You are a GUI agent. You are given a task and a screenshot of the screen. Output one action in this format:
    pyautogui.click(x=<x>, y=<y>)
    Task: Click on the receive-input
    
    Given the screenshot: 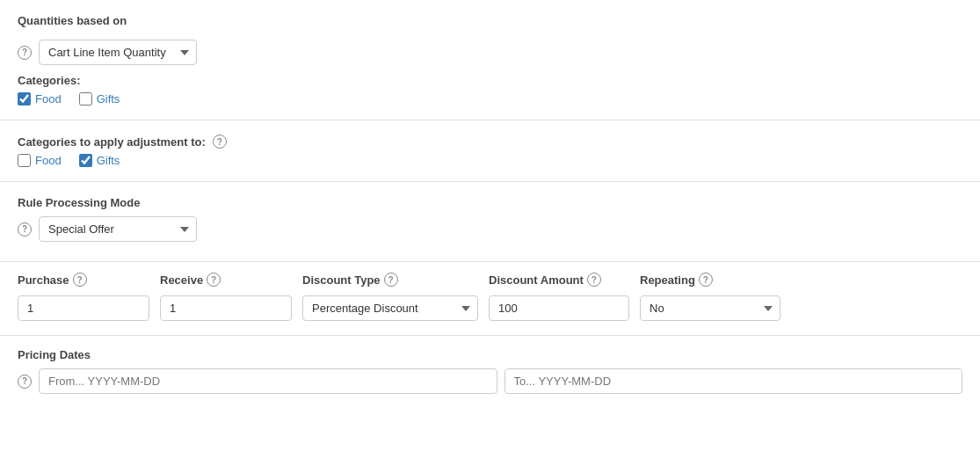 What is the action you would take?
    pyautogui.click(x=226, y=308)
    